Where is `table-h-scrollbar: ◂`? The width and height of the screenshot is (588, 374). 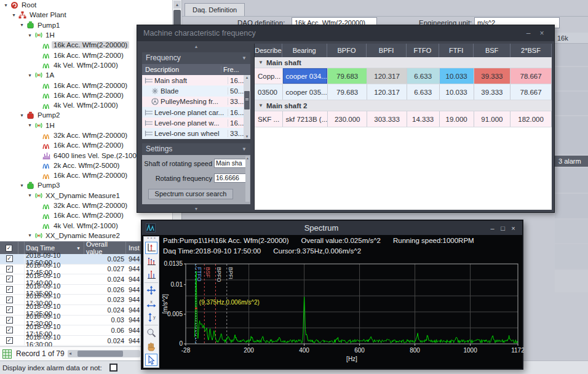
table-h-scrollbar: ◂ is located at coordinates (104, 354).